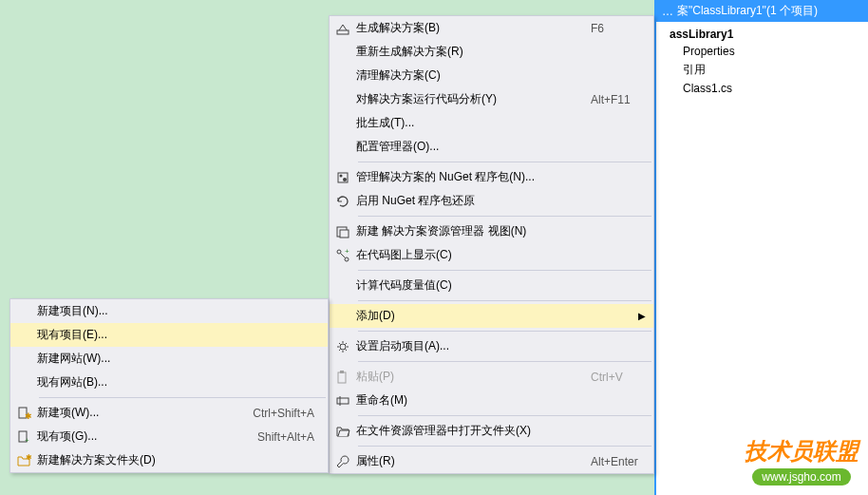 This screenshot has width=868, height=495. I want to click on rename-icon, so click(343, 401).